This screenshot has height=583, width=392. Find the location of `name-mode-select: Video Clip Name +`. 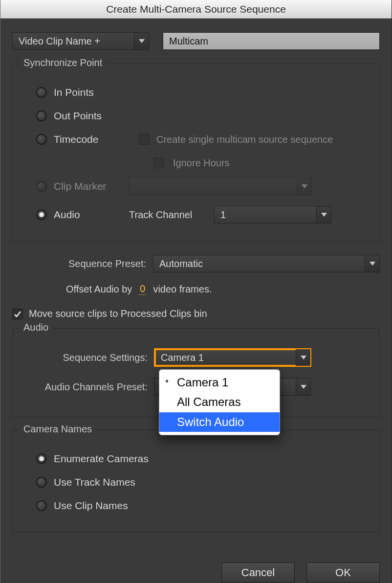

name-mode-select: Video Clip Name + is located at coordinates (81, 41).